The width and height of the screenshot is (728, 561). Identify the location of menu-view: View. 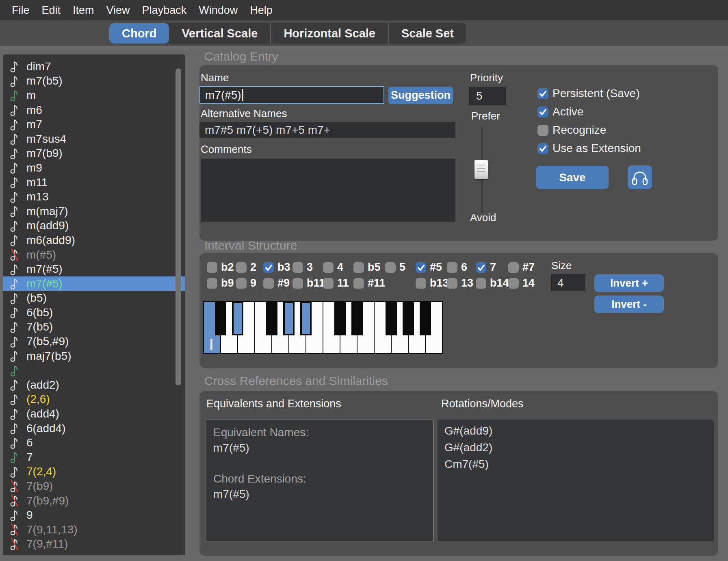
(118, 10).